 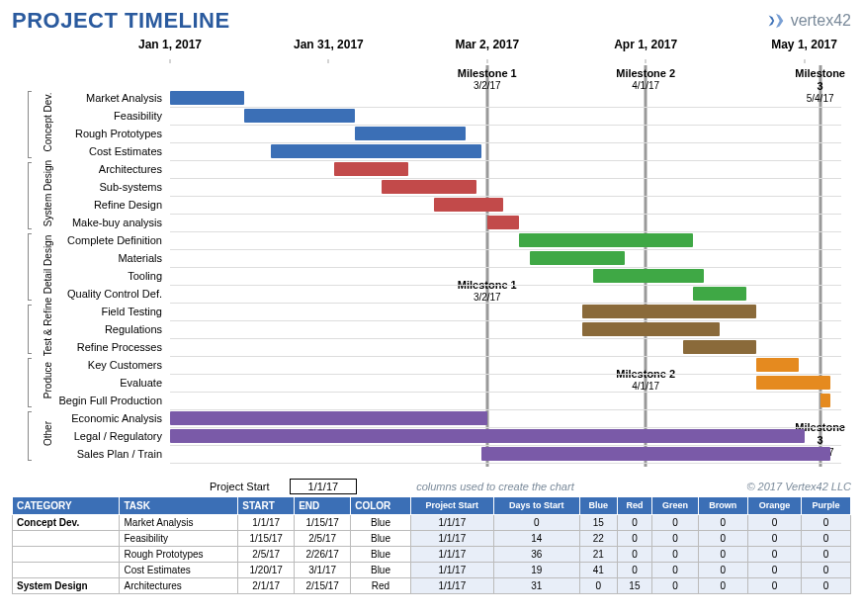 I want to click on table-cell: 31, so click(x=536, y=586).